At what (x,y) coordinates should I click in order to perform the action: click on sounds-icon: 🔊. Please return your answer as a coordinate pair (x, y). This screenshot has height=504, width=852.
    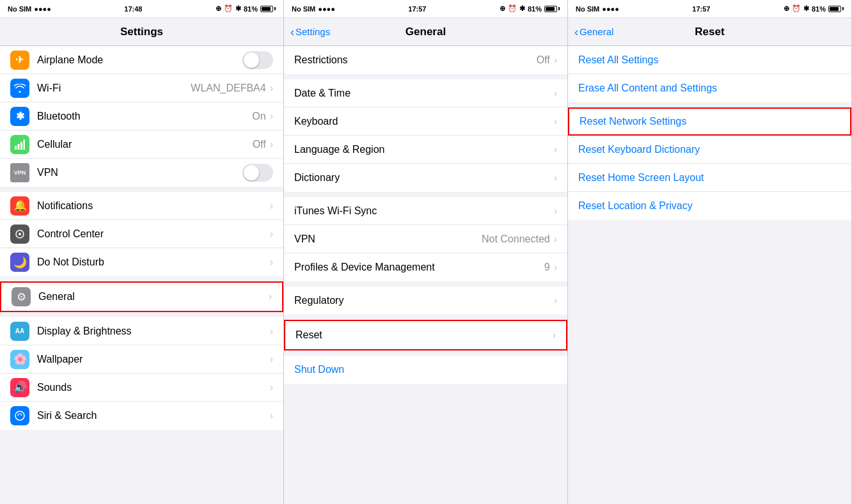
    Looking at the image, I should click on (20, 388).